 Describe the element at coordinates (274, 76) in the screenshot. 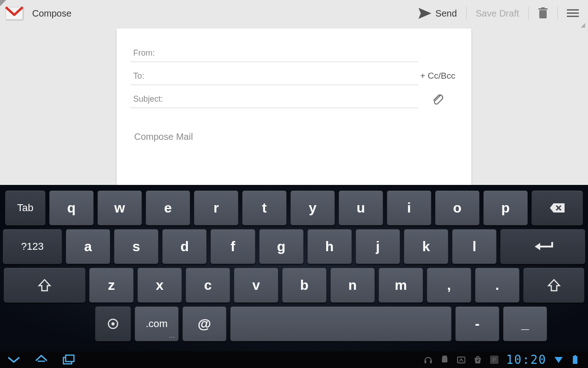

I see `to-field: To:` at that location.